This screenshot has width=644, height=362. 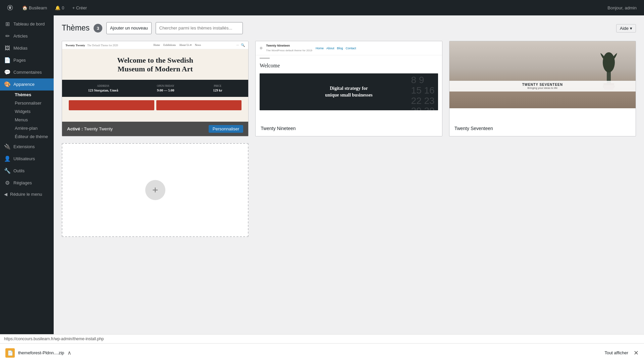 What do you see at coordinates (27, 171) in the screenshot?
I see `sidebar-item-outils: 🔧 Outils` at bounding box center [27, 171].